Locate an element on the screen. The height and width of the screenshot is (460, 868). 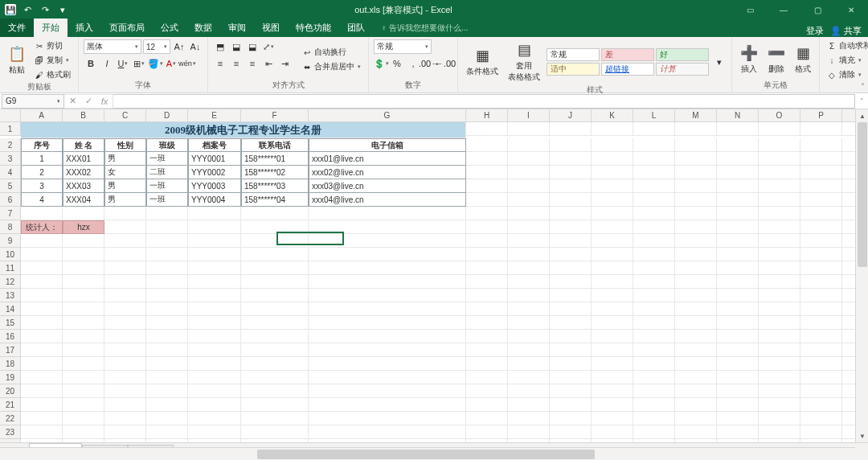
minimize-button: — is located at coordinates (784, 10).